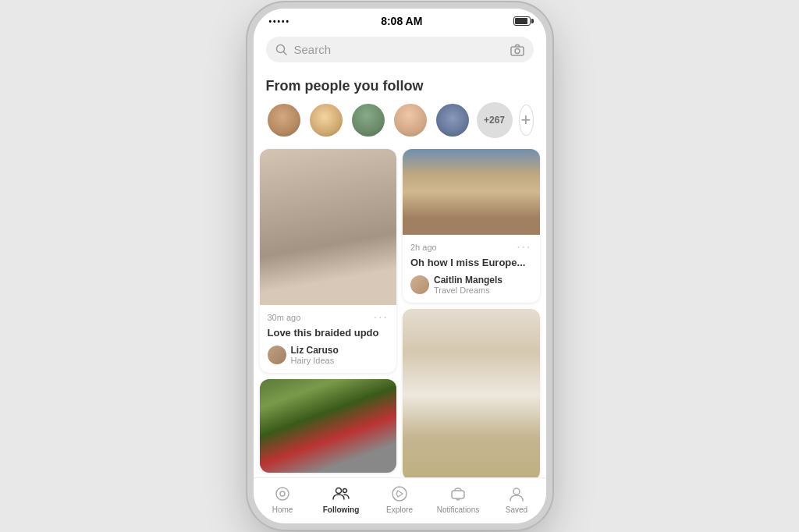  Describe the element at coordinates (328, 339) in the screenshot. I see `pin-meta-hair: 30m ago ··· Love this braided updo Liz C…` at that location.